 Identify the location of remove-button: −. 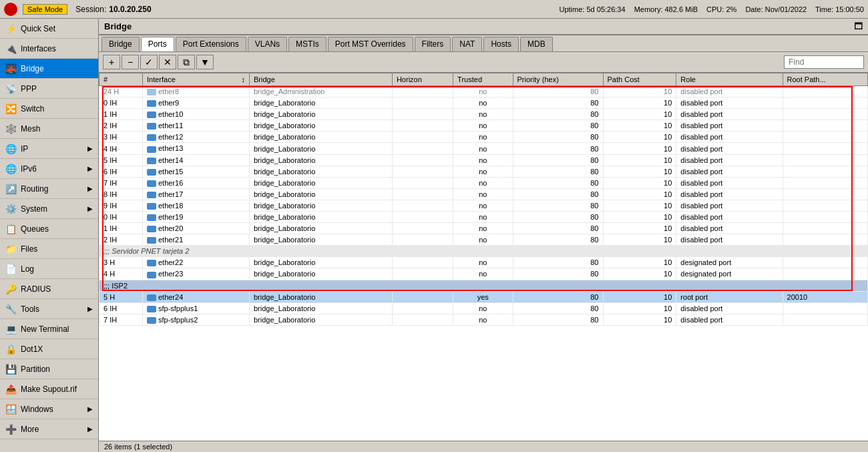
(130, 62).